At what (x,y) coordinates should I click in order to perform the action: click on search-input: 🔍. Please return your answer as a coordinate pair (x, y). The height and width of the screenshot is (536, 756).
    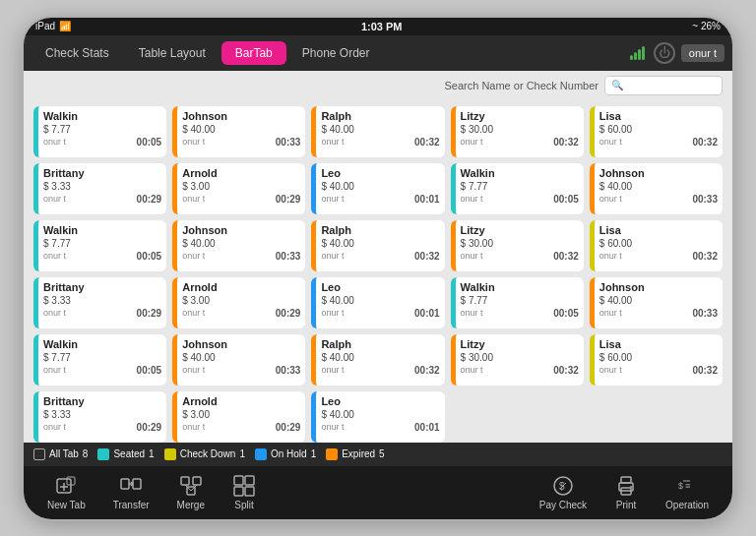
    Looking at the image, I should click on (663, 86).